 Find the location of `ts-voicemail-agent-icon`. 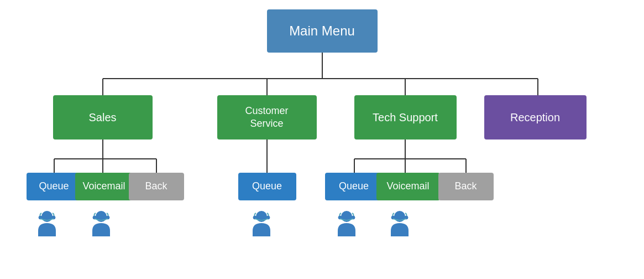

ts-voicemail-agent-icon is located at coordinates (400, 223).